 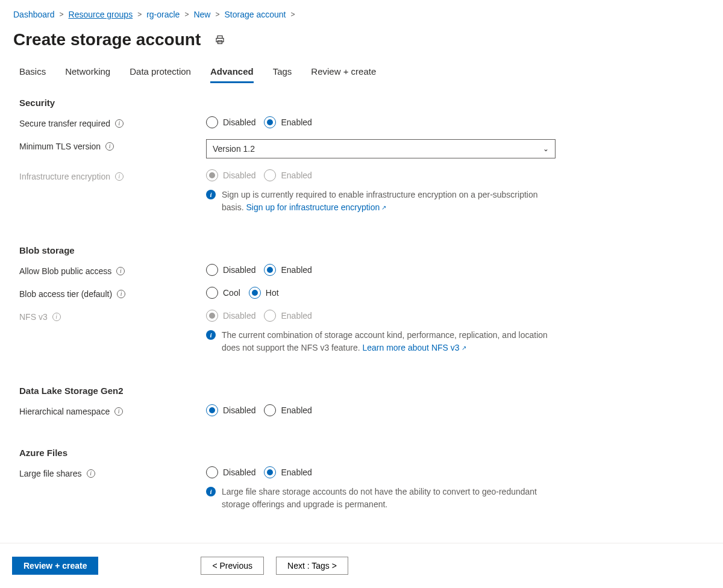 I want to click on nfs-label: NFS v3, so click(x=34, y=317).